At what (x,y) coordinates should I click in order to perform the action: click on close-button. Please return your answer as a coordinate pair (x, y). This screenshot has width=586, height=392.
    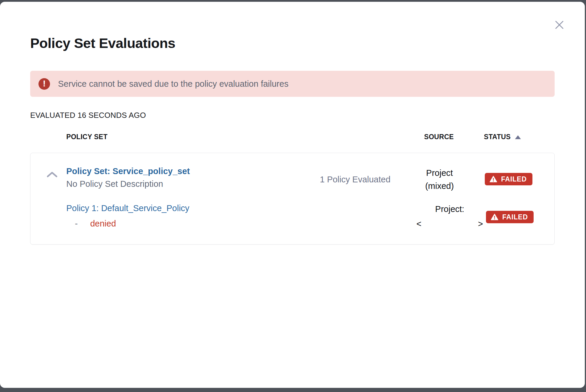
    Looking at the image, I should click on (559, 25).